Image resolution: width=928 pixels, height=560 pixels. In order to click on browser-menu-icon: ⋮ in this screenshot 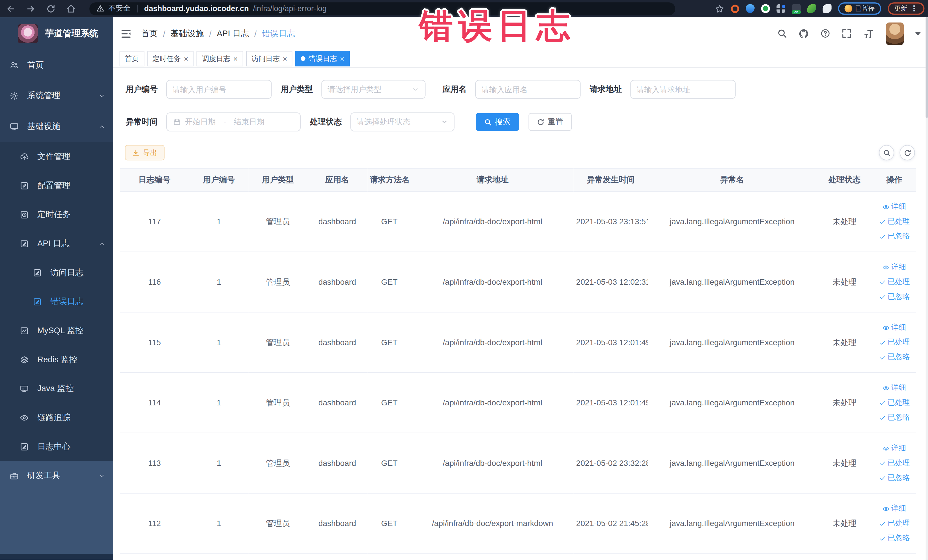, I will do `click(914, 9)`.